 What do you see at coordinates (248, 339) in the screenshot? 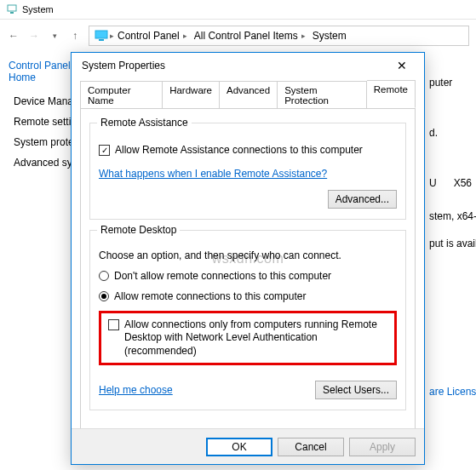
I see `nla-checkbox: Allow connections only from computers ru…` at bounding box center [248, 339].